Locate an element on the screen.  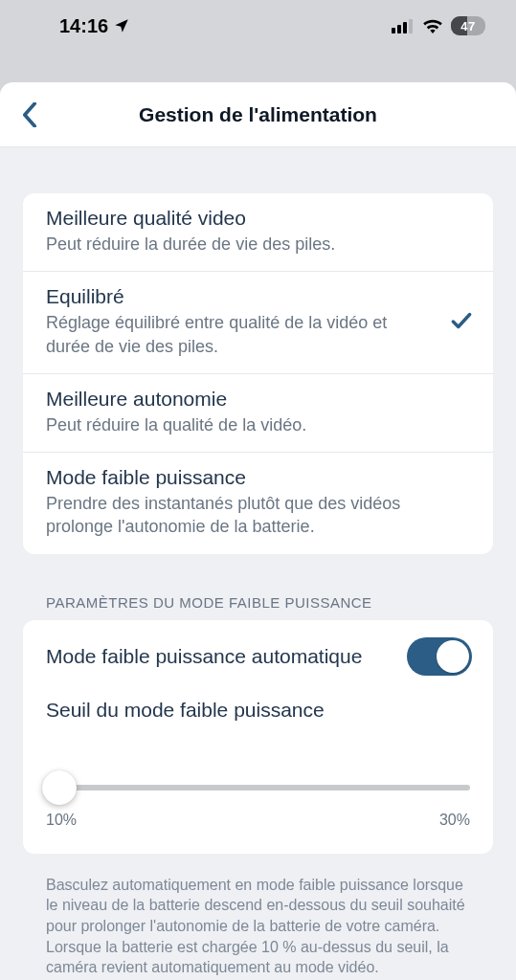
auto-low-power-toggle is located at coordinates (439, 657).